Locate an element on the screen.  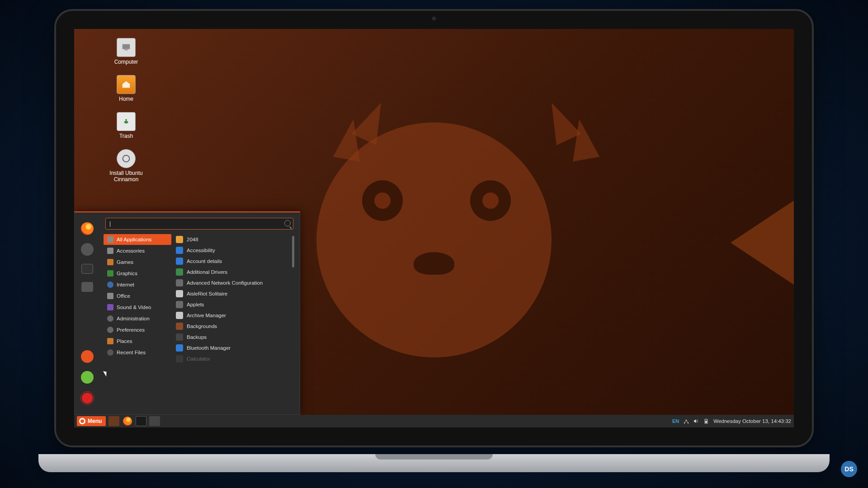
app-bluetooth-manager: Bluetooth Manager is located at coordinates (234, 348).